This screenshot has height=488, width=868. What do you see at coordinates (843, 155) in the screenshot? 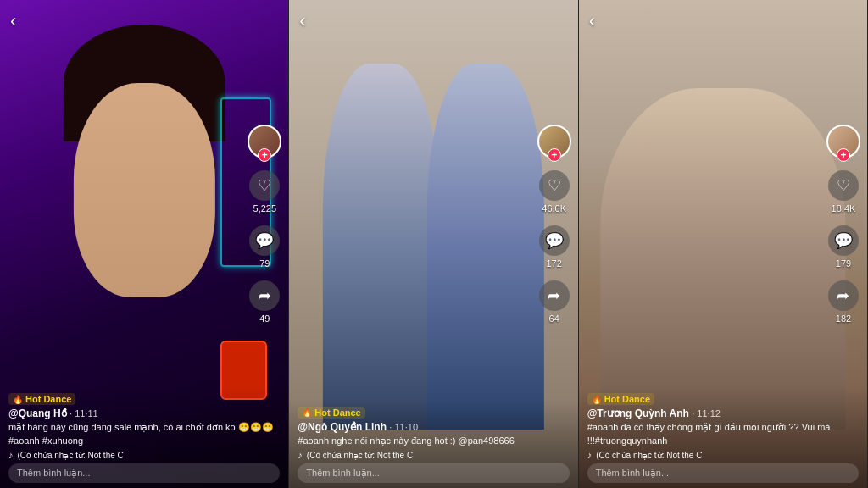
I see `follow-plus-3: +` at bounding box center [843, 155].